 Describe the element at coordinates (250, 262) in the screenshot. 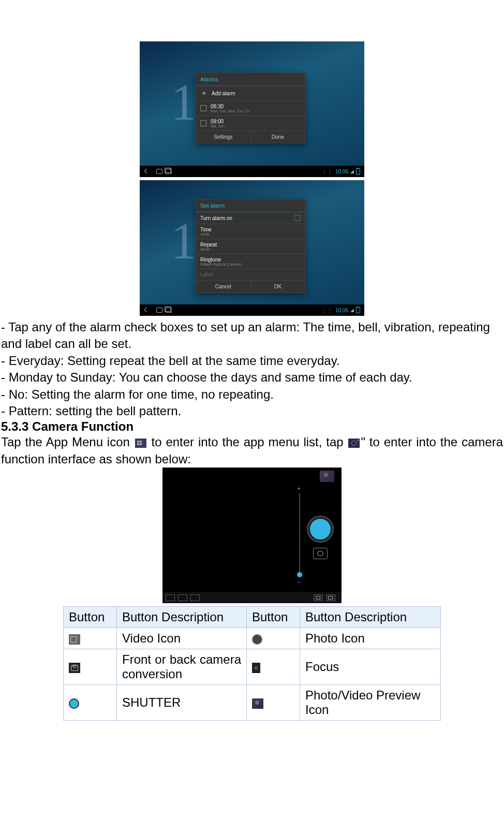

I see `ringtone-row: Ringtone Default ringtone (Cesium)` at that location.